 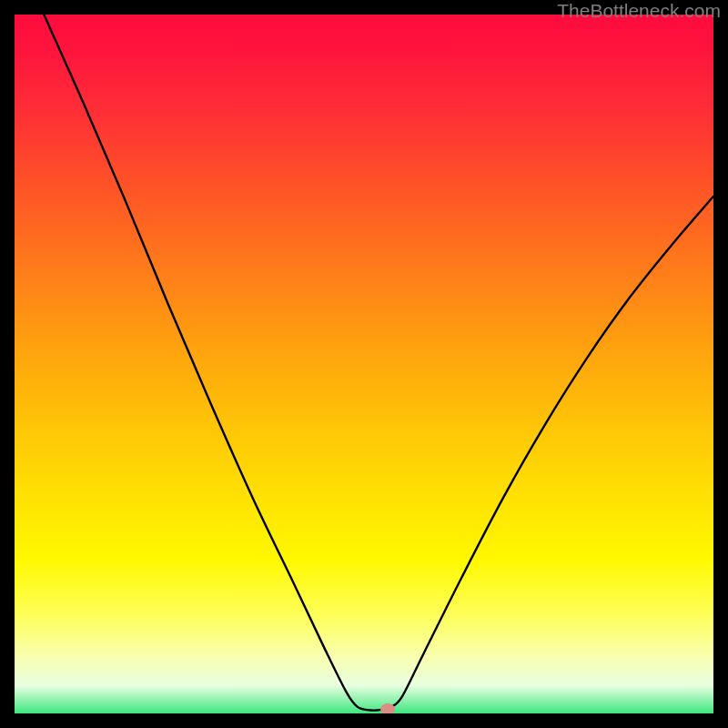 I want to click on attribution-label: TheBottleneck.com, so click(x=639, y=11).